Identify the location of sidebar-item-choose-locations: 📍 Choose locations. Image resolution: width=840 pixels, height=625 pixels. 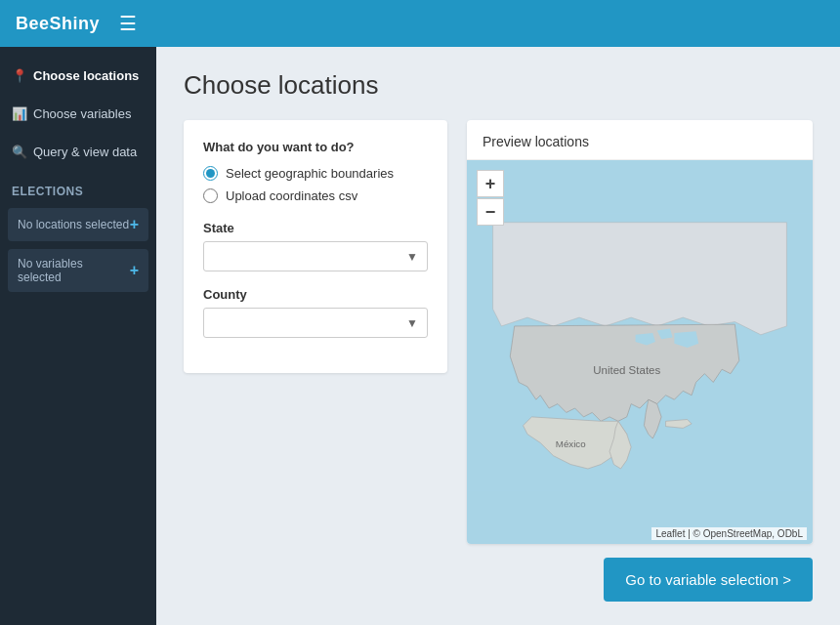
(78, 76).